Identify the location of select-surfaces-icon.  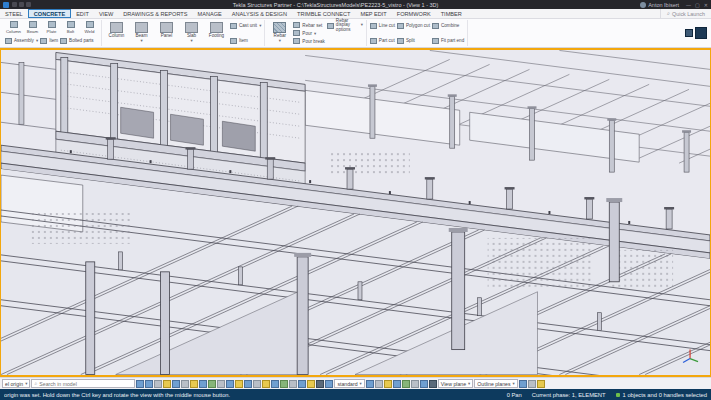
(167, 384).